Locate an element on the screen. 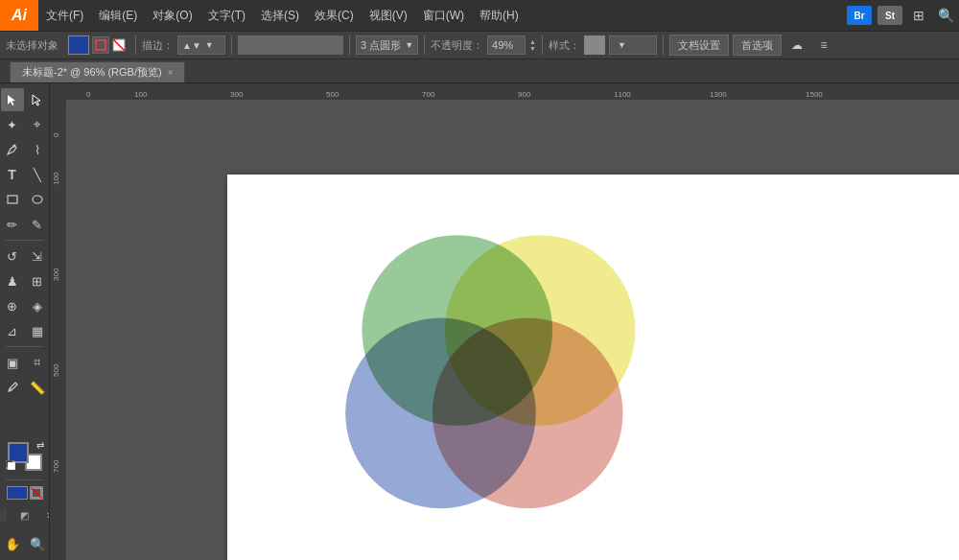 This screenshot has height=560, width=959. menu-bar: Ai 文件(F) 编辑(E) 对象(O) 文字(T) 选择(S) 效果(C) 视… is located at coordinates (480, 15).